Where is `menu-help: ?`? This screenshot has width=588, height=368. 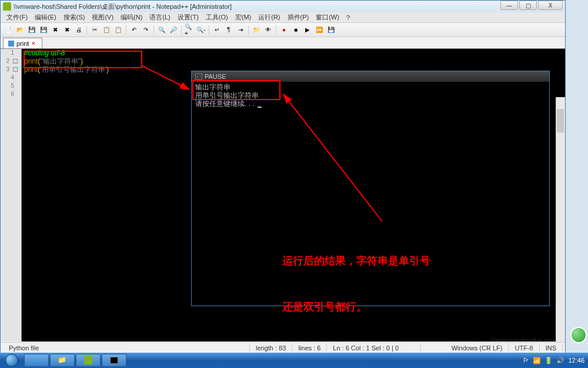
menu-help: ? is located at coordinates (348, 18).